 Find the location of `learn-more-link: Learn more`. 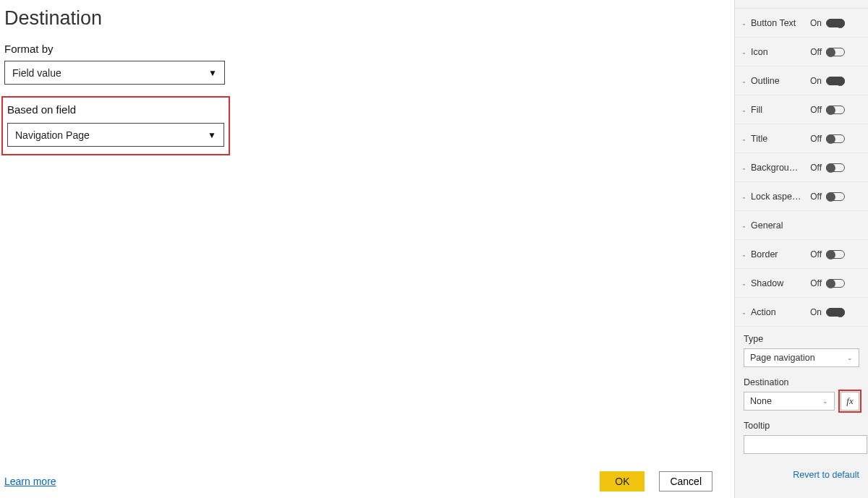

learn-more-link: Learn more is located at coordinates (30, 481).